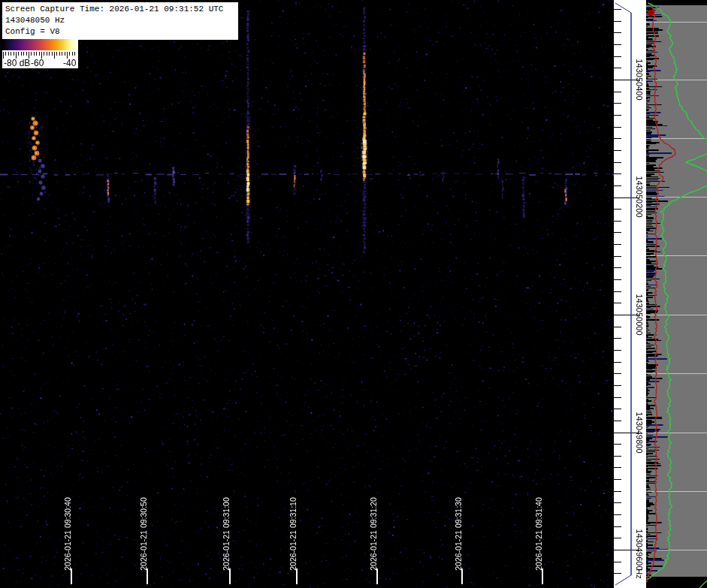 The image size is (707, 588). I want to click on db-scale-label: -80 dB, so click(17, 63).